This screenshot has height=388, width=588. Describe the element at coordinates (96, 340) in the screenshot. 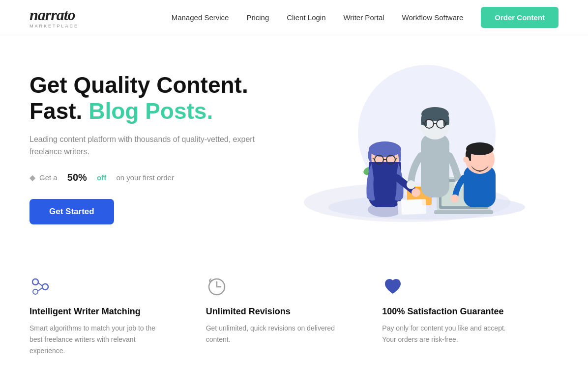

I see `feature-desc-matching: Smart algorithms to match your job to th…` at that location.